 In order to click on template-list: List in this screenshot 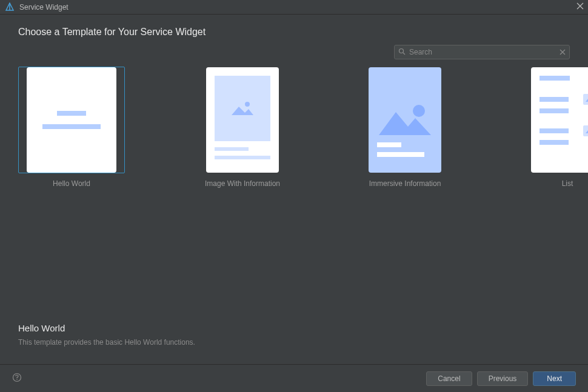, I will do `click(555, 127)`.